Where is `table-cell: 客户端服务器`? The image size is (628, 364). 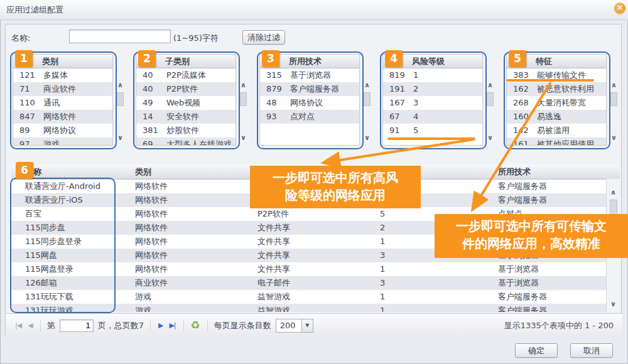
table-cell: 客户端服务器 is located at coordinates (546, 186).